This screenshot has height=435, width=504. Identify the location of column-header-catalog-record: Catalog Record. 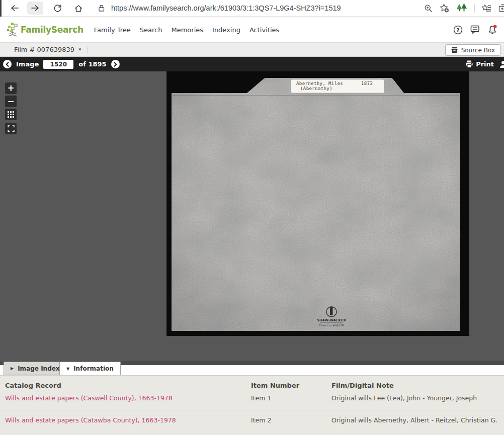
(128, 382).